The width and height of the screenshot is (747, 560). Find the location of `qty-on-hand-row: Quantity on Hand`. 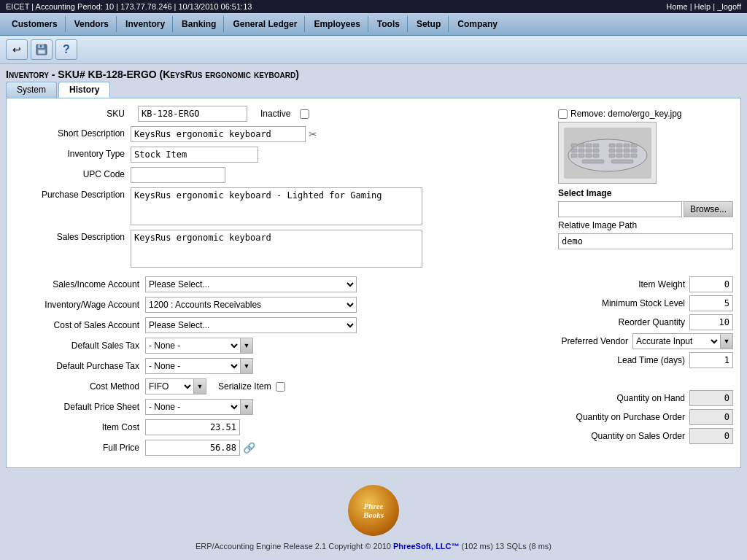

qty-on-hand-row: Quantity on Hand is located at coordinates (631, 398).